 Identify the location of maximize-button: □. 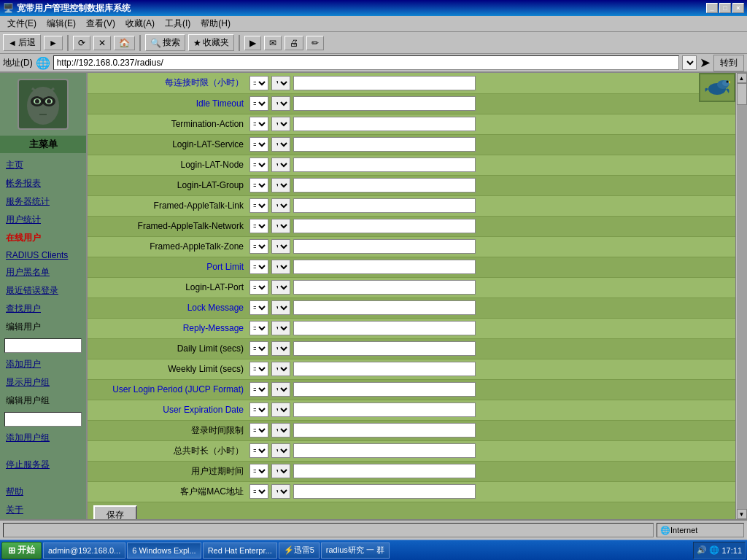
(725, 8).